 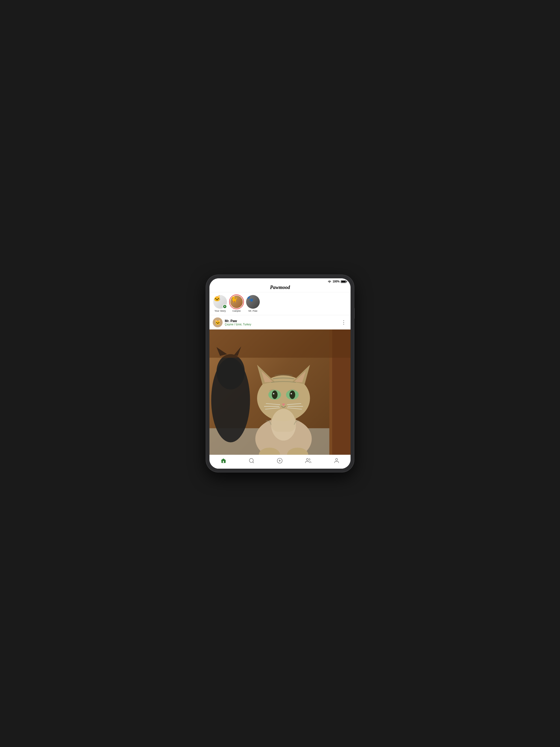 What do you see at coordinates (280, 392) in the screenshot?
I see `post-image` at bounding box center [280, 392].